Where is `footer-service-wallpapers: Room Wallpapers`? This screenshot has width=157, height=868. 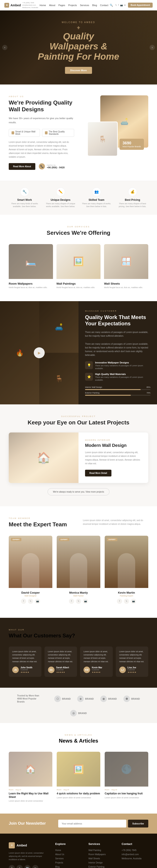 footer-service-wallpapers: Room Wallpapers is located at coordinates (102, 855).